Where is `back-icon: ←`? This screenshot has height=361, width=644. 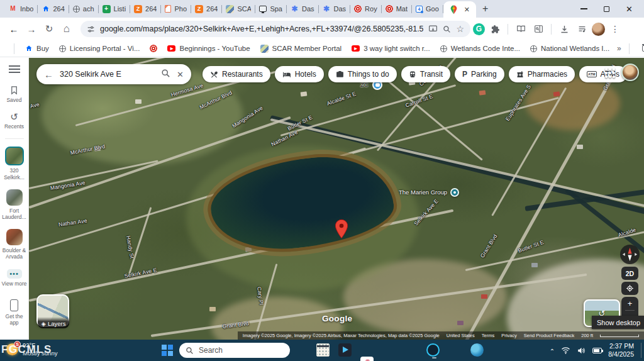 back-icon: ← is located at coordinates (14, 29).